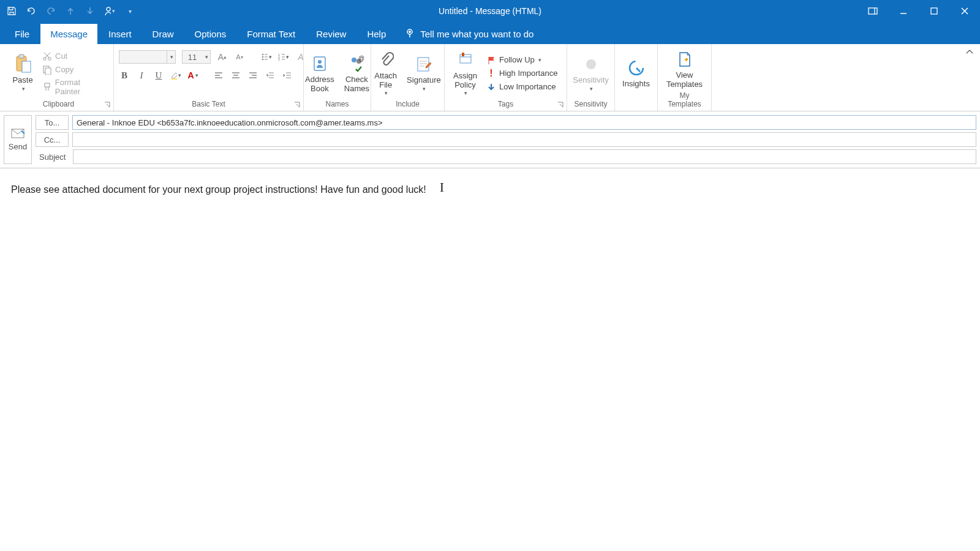 The image size is (980, 551). I want to click on address-book-button: Address Book, so click(320, 73).